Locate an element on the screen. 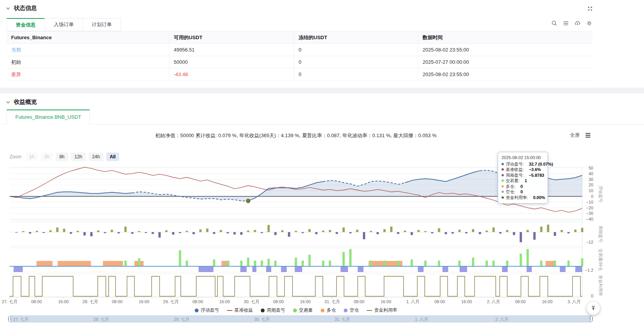 This screenshot has width=644, height=332. y-axis-label: −10 is located at coordinates (590, 202).